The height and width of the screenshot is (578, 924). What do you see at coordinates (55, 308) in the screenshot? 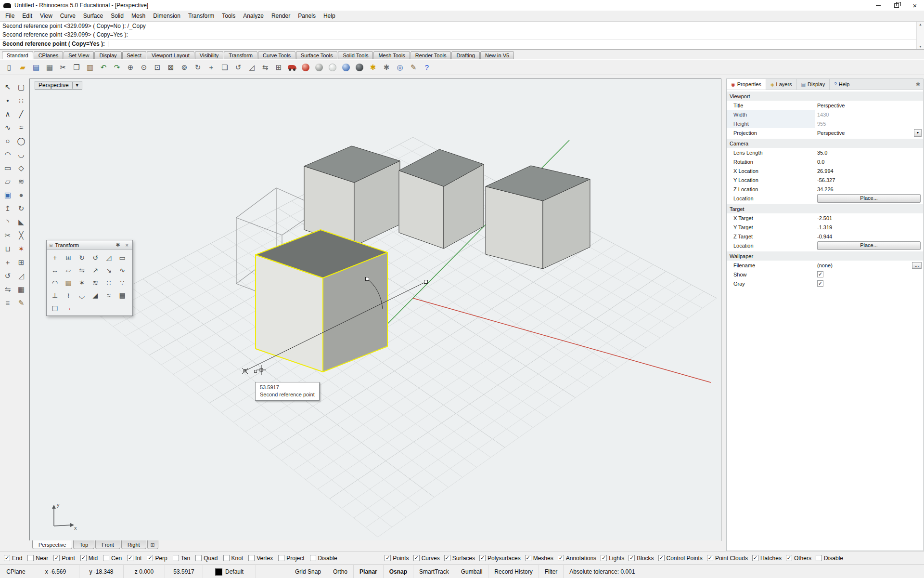
I see `cage-edit-tool-icon: ▢` at bounding box center [55, 308].